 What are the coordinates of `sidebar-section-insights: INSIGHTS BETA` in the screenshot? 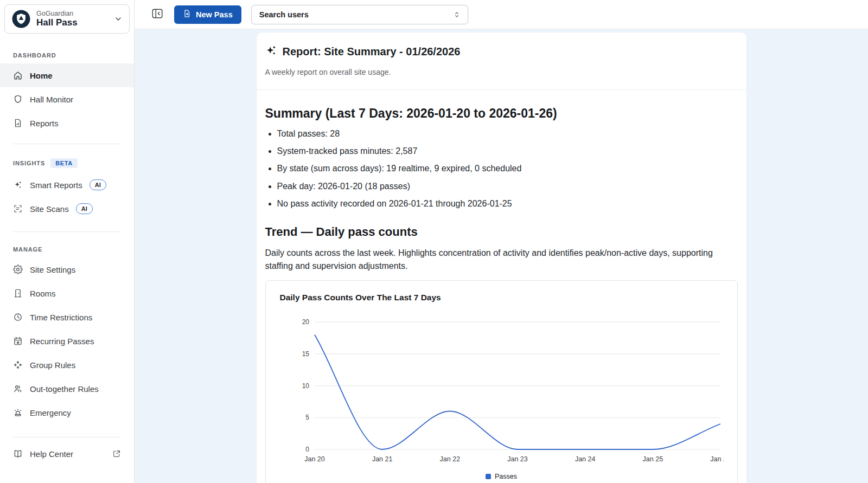 It's located at (67, 158).